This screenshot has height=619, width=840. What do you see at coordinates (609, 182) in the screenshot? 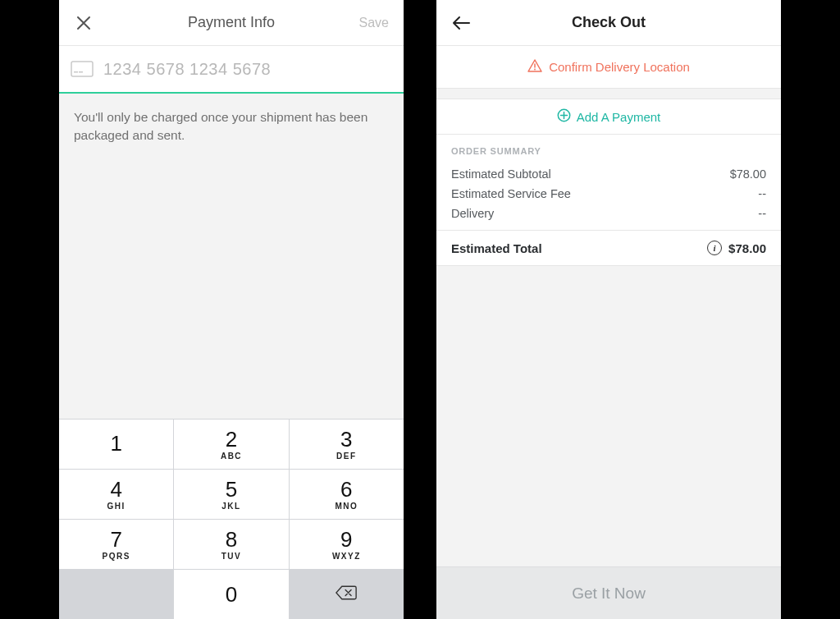
I see `order-summary: ORDER SUMMARY Estimated Subtotal $78.00 …` at bounding box center [609, 182].